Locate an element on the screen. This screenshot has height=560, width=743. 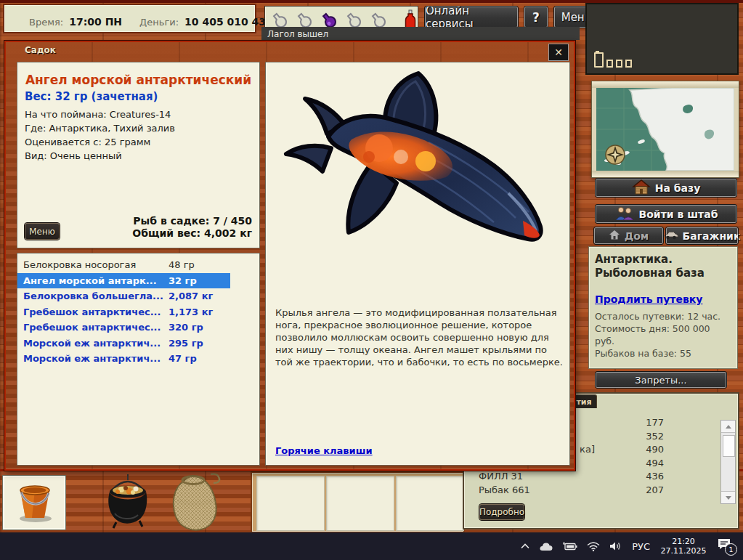
fish-list-row: Белокровка носорогая 48 гр is located at coordinates (138, 265).